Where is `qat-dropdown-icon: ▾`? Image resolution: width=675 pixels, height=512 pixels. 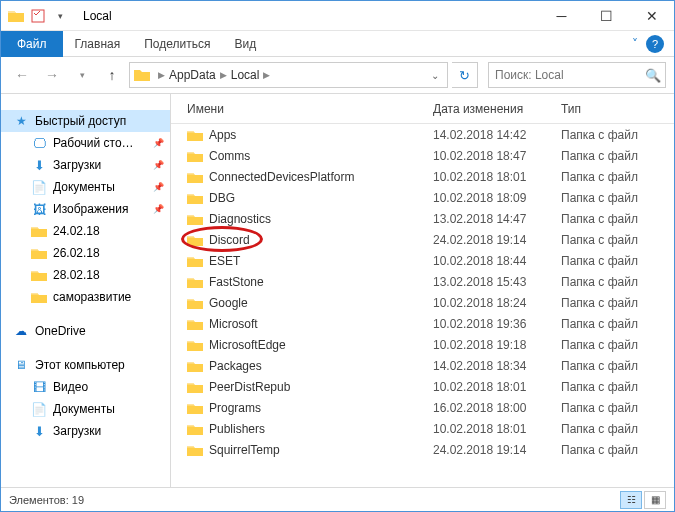 qat-dropdown-icon: ▾ is located at coordinates (60, 16).